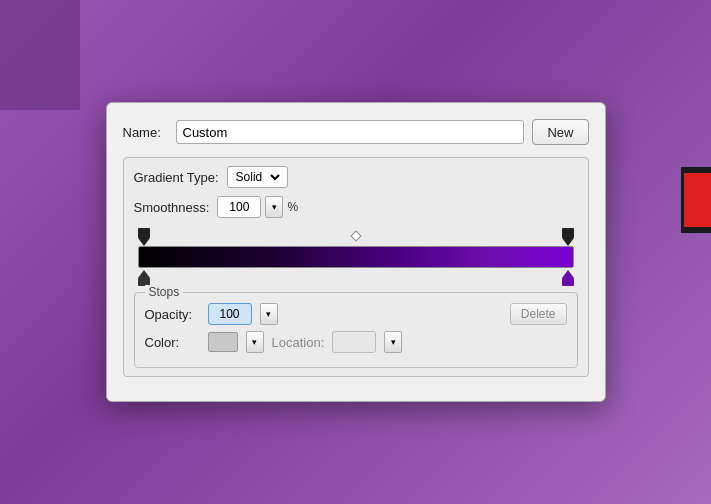 The height and width of the screenshot is (504, 711). Describe the element at coordinates (356, 330) in the screenshot. I see `stops-section: Stops Opacity: ▾ Delete Color: ▾ Locatio…` at that location.